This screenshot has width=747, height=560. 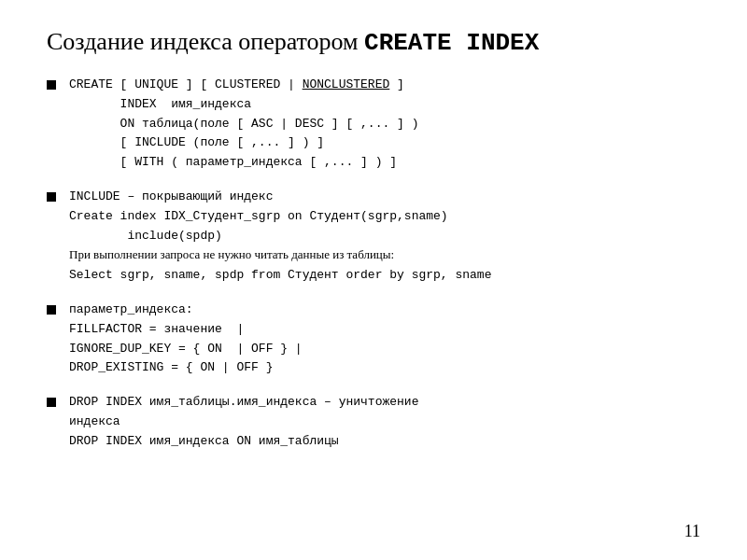 I want to click on bullet-4-content: DROP INDEX имя_таблицы.имя_индекса – уни…, so click(x=244, y=422).